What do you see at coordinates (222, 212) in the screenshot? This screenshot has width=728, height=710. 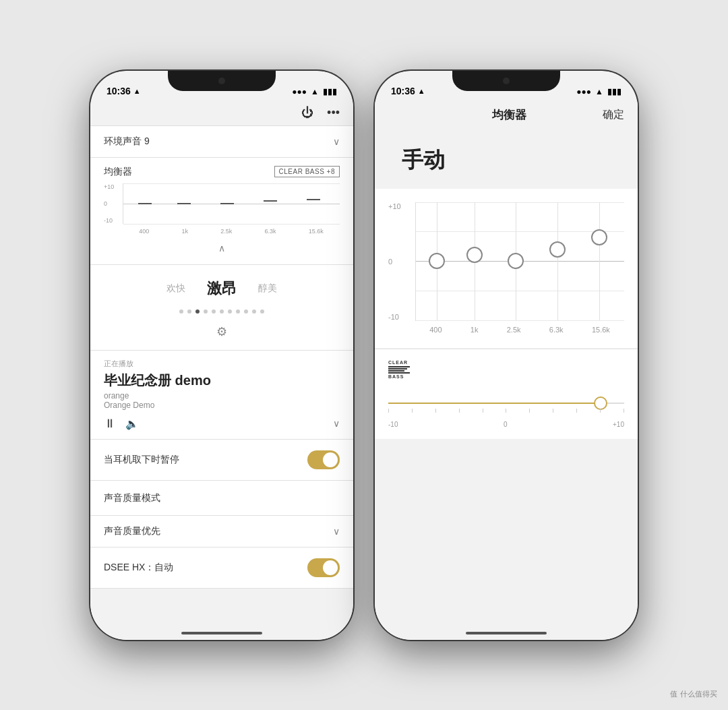 I see `eq-section: 均衡器 CLEAR BASS +8 +10 0 -10` at bounding box center [222, 212].